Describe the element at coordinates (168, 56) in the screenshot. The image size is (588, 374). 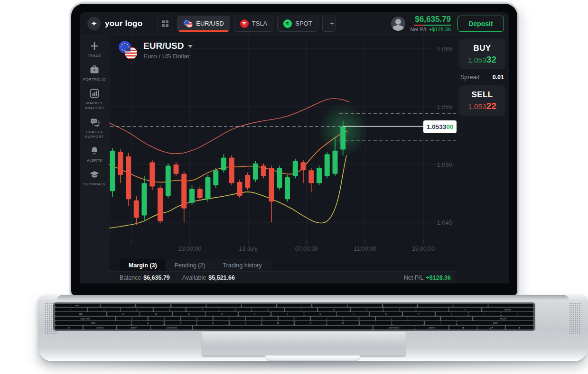
I see `instrument-name: Euro / US Dollar` at that location.